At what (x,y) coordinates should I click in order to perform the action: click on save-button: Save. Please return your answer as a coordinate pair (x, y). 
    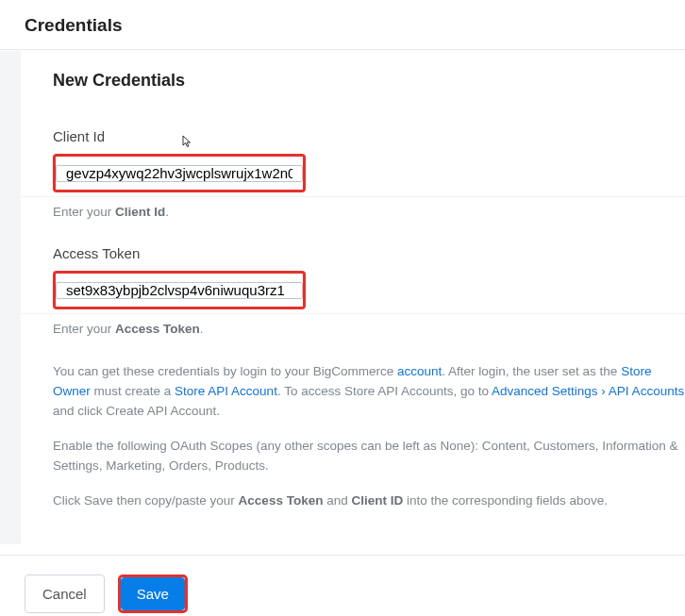
    Looking at the image, I should click on (153, 594).